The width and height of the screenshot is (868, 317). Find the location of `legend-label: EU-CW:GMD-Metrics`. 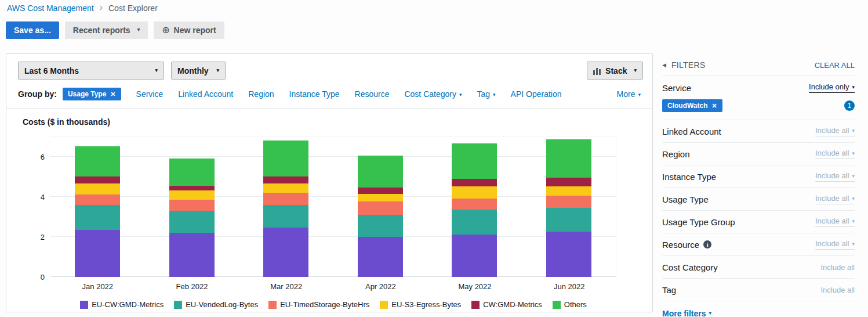

legend-label: EU-CW:GMD-Metrics is located at coordinates (128, 304).